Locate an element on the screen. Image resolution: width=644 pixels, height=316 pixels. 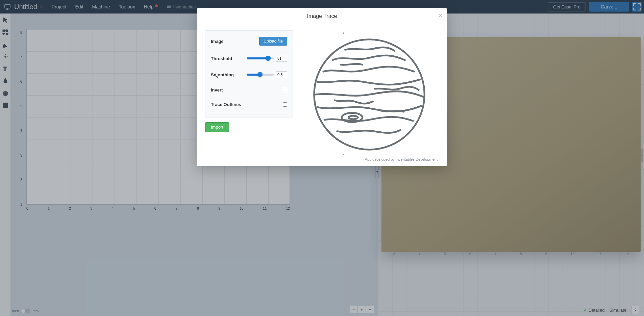
threshold-slider is located at coordinates (260, 58).